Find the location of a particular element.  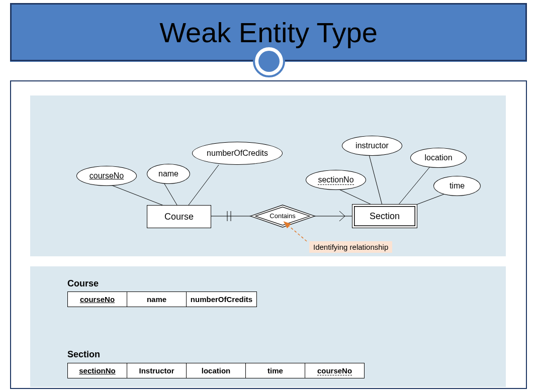

attr-courseno: courseNo is located at coordinates (107, 176).